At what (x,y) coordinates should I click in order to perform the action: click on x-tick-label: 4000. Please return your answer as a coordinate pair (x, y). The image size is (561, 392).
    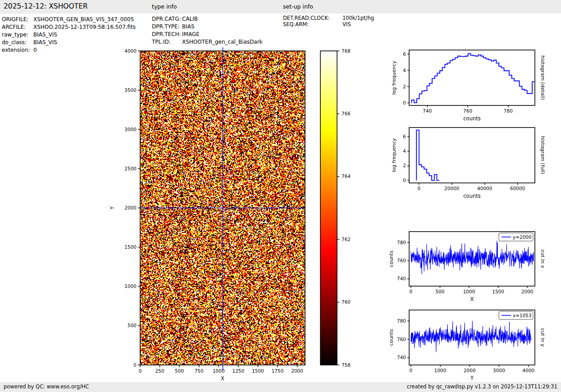
    Looking at the image, I should click on (528, 370).